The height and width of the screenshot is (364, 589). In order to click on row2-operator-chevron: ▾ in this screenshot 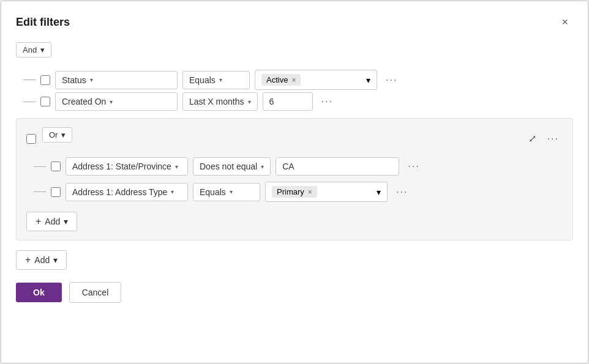, I will do `click(250, 102)`.